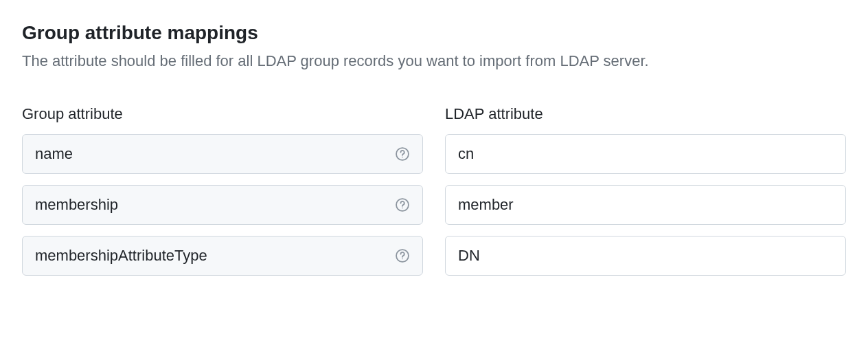 Image resolution: width=868 pixels, height=363 pixels. I want to click on ldap-attribute-header: LDAP attribute, so click(646, 114).